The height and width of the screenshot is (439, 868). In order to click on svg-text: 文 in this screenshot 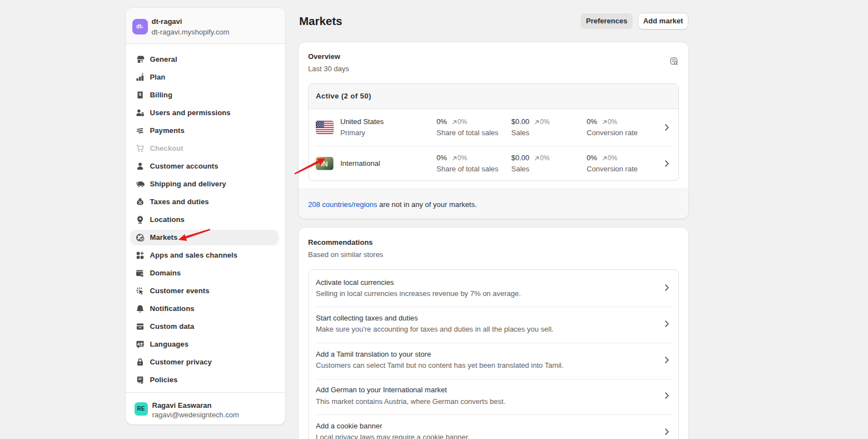, I will do `click(141, 344)`.